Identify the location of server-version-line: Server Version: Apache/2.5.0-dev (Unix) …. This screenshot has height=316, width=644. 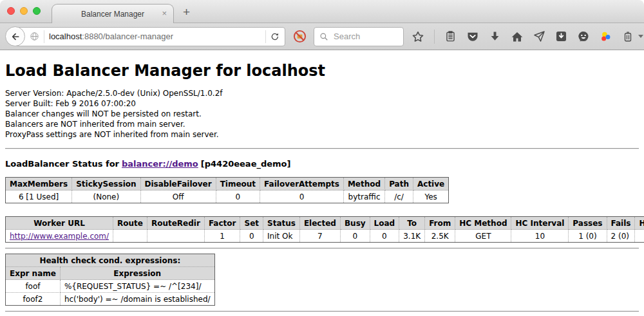
(322, 93).